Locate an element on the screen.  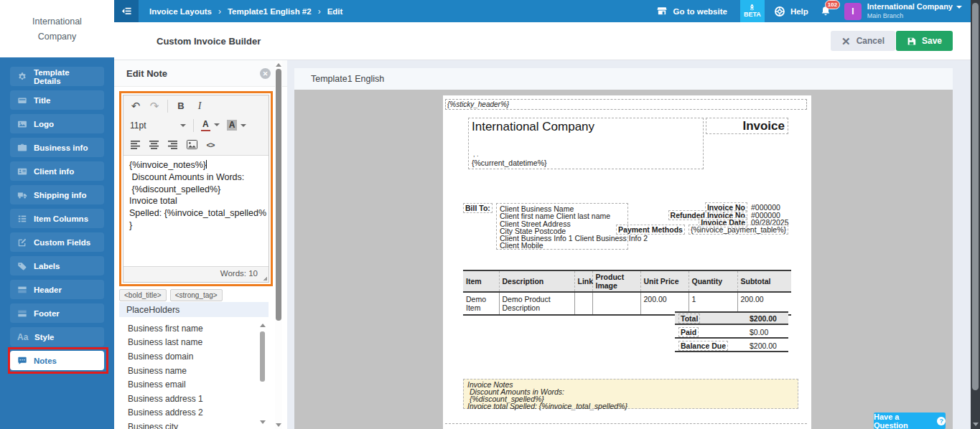
background-color-button: A is located at coordinates (237, 126).